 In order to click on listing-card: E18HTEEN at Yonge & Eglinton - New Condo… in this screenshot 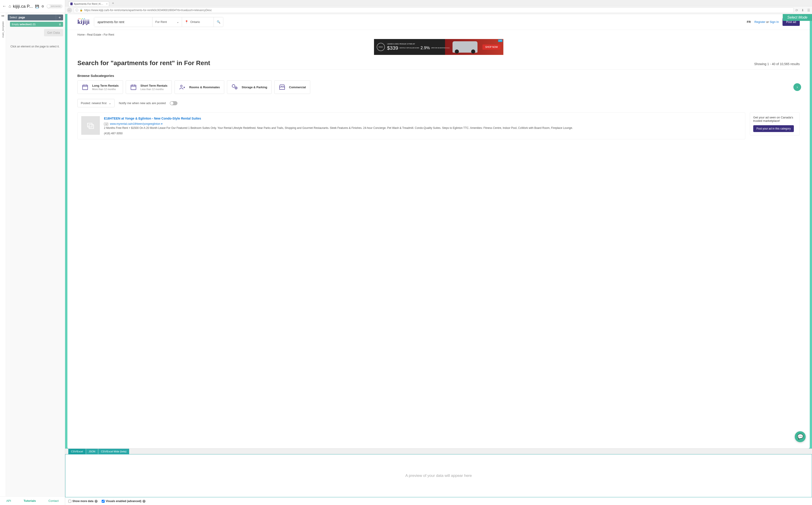, I will do `click(412, 126)`.